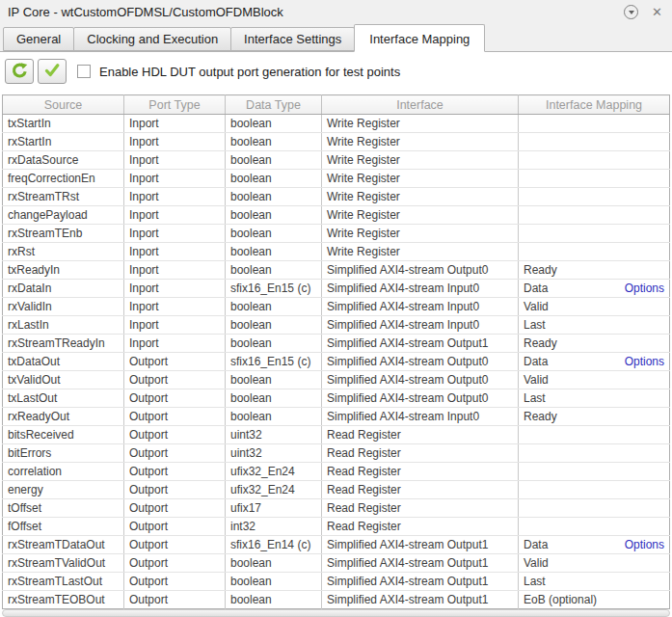  Describe the element at coordinates (336, 289) in the screenshot. I see `table-row: rxDataIn Inport sfix16_En15 (c) Simplifi…` at that location.